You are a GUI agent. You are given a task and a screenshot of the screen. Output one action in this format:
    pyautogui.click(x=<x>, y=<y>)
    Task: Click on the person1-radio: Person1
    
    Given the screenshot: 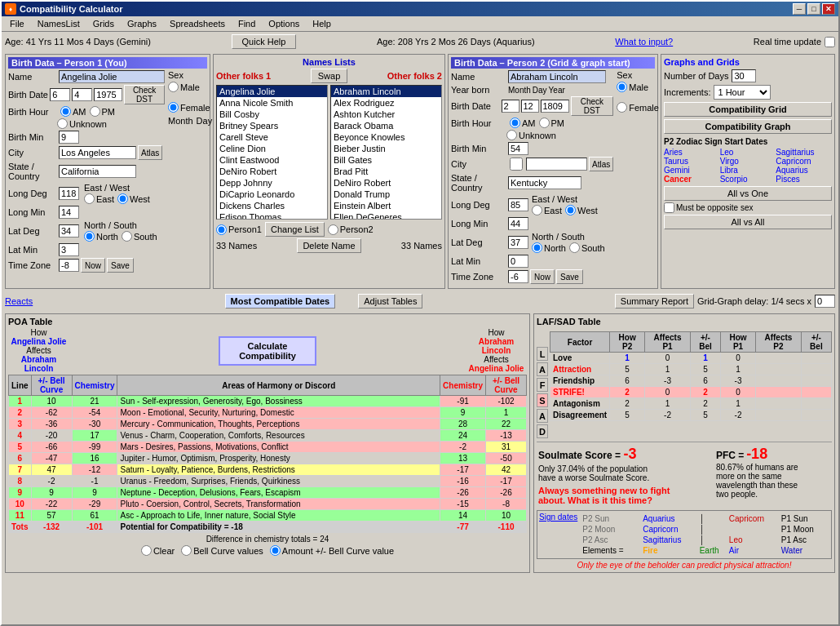 What is the action you would take?
    pyautogui.click(x=239, y=230)
    